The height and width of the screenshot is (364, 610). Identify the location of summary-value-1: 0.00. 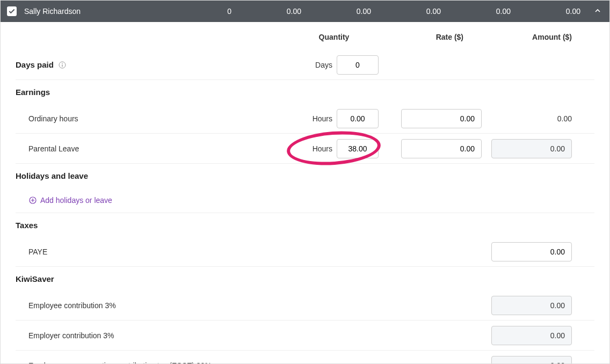
(272, 11).